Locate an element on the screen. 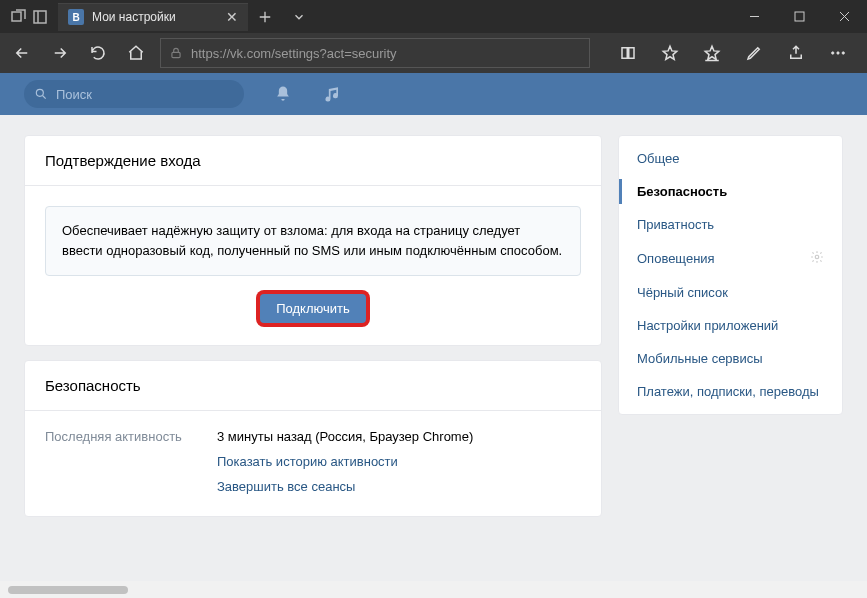 The width and height of the screenshot is (867, 598). url-text: https://vk.com/settings?act=security is located at coordinates (294, 54).